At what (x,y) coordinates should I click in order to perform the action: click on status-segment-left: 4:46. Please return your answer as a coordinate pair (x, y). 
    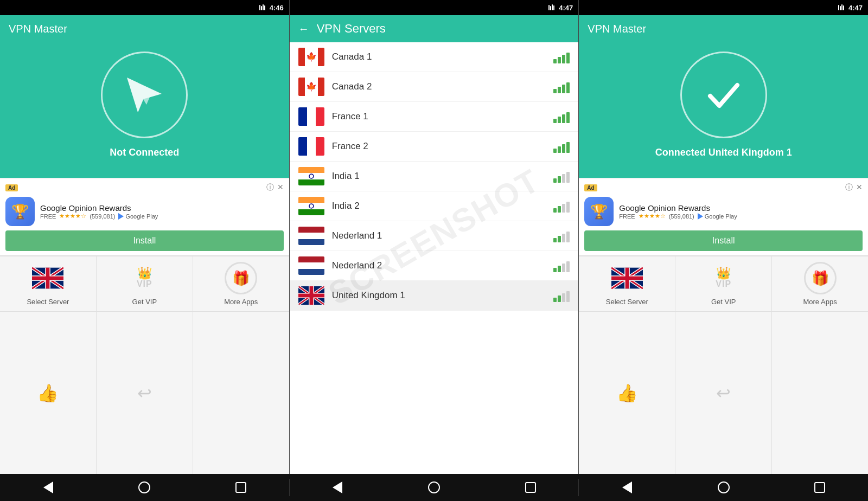
    Looking at the image, I should click on (144, 8).